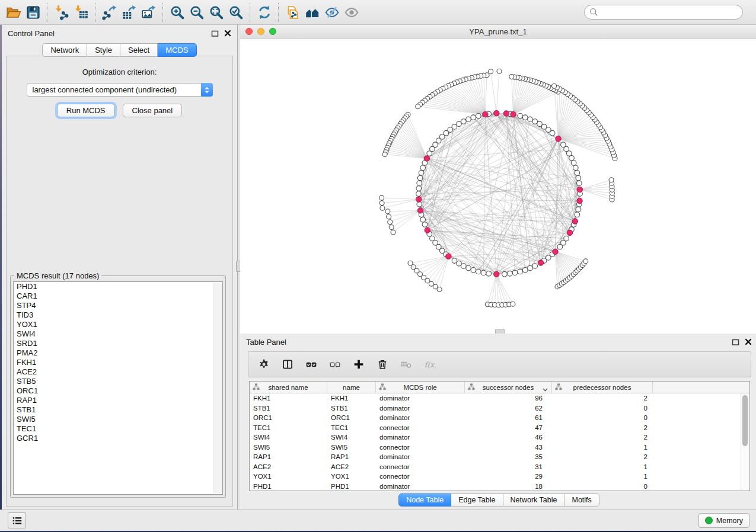  Describe the element at coordinates (33, 12) in the screenshot. I see `save-session-button` at that location.